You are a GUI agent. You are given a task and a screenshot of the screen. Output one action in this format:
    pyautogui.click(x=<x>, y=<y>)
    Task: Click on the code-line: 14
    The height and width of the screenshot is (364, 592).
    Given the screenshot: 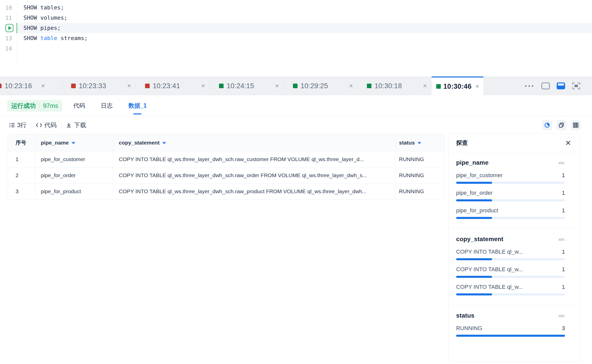 What is the action you would take?
    pyautogui.click(x=296, y=48)
    